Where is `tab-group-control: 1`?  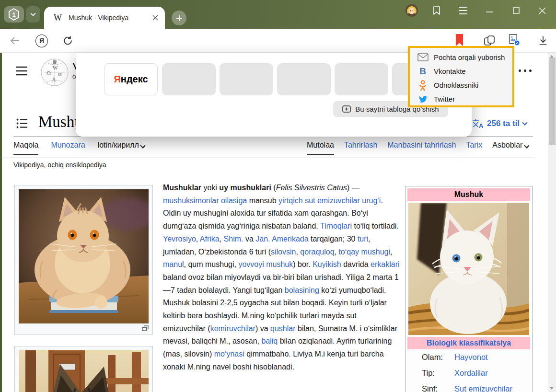
tab-group-control: 1 is located at coordinates (25, 14).